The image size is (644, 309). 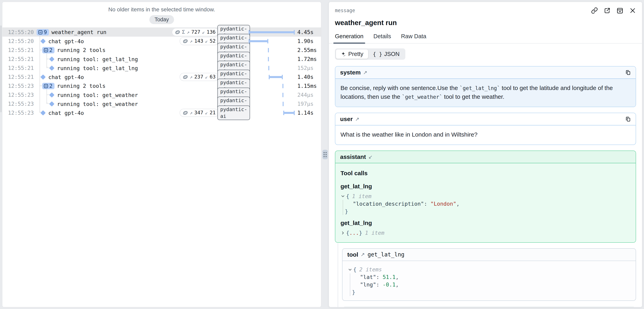 What do you see at coordinates (620, 11) in the screenshot?
I see `dock-panel-icon` at bounding box center [620, 11].